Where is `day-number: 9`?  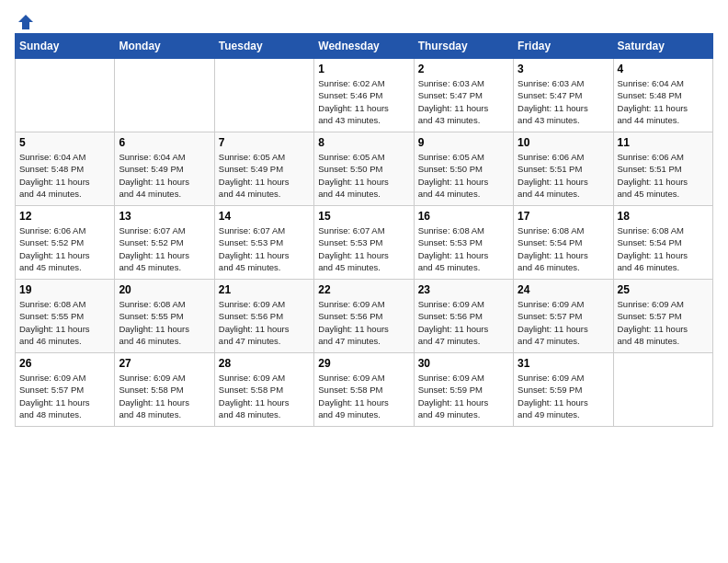 day-number: 9 is located at coordinates (463, 143).